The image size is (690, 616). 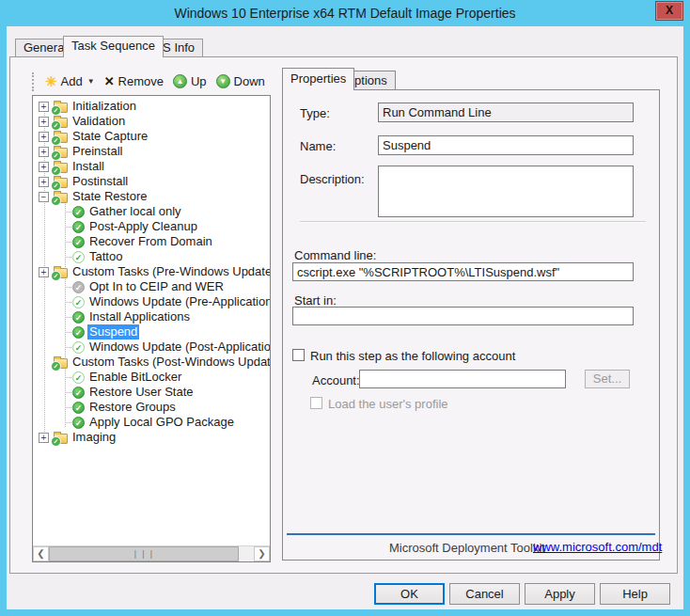 I want to click on tree-item: Install Applications, so click(x=151, y=317).